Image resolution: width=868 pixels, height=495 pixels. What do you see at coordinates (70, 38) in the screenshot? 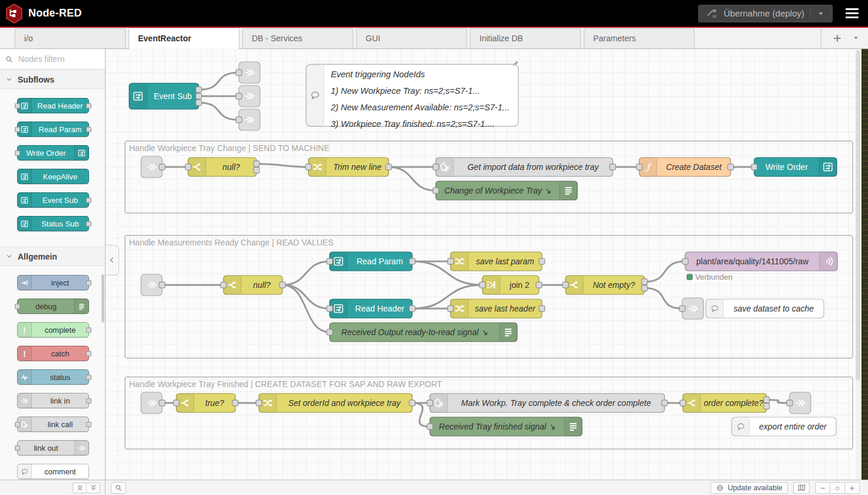
I see `tab-i-o: i/o` at bounding box center [70, 38].